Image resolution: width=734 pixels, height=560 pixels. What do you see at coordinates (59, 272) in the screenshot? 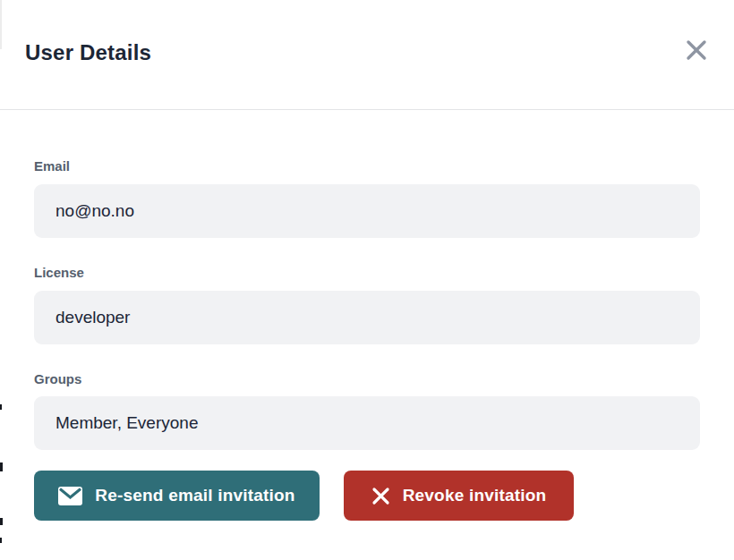
I see `license-label: License` at bounding box center [59, 272].